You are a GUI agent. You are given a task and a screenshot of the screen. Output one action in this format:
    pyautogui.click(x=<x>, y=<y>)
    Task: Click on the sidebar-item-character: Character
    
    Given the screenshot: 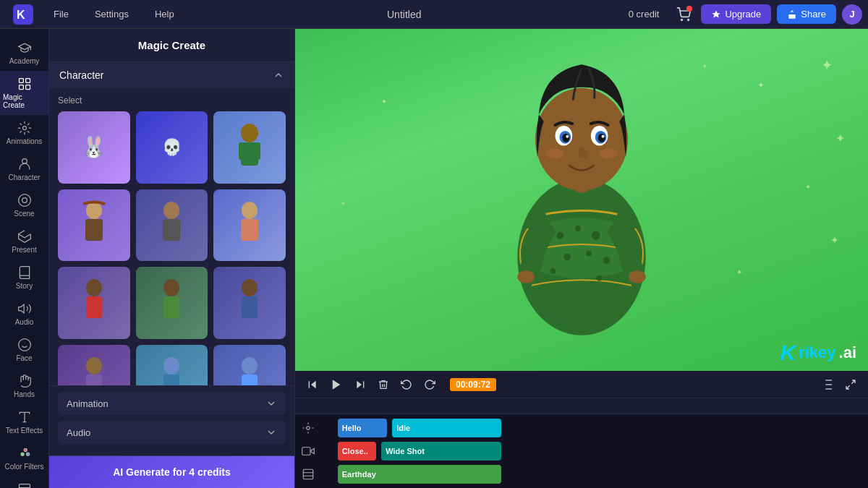 What is the action you would take?
    pyautogui.click(x=25, y=169)
    